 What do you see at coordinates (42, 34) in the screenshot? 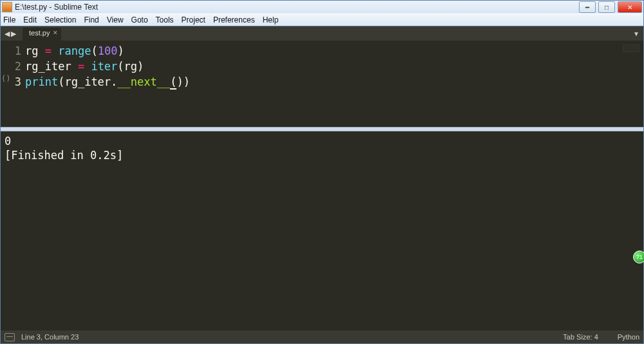
I see `tab-testpy: test.py ✕` at bounding box center [42, 34].